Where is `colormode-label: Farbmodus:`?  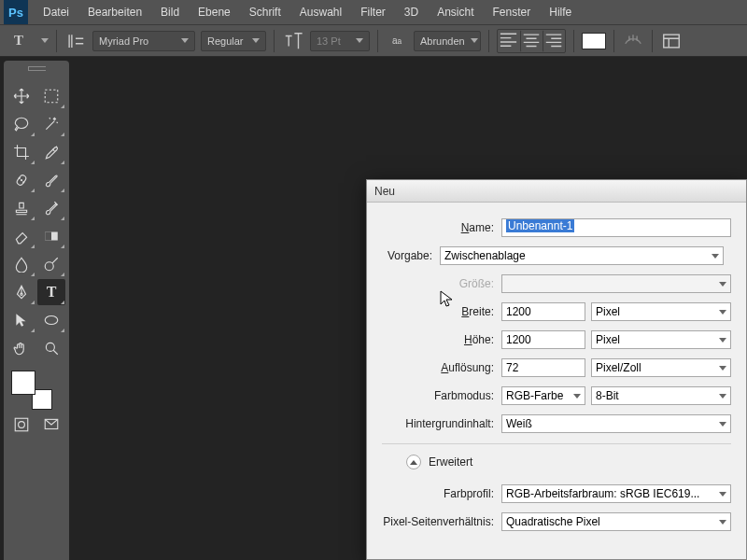 colormode-label: Farbmodus: is located at coordinates (434, 396).